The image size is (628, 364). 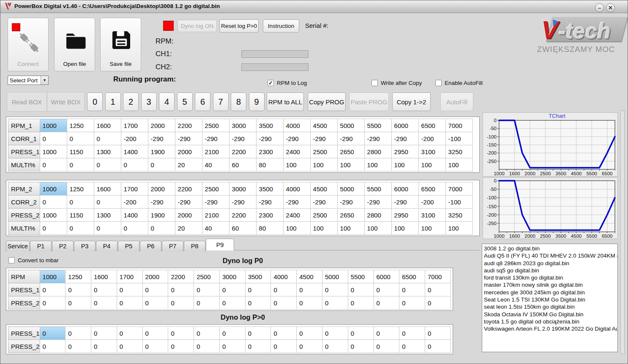 What do you see at coordinates (550, 248) in the screenshot?
I see `file-item: 3008 1.2 go digital.bin` at bounding box center [550, 248].